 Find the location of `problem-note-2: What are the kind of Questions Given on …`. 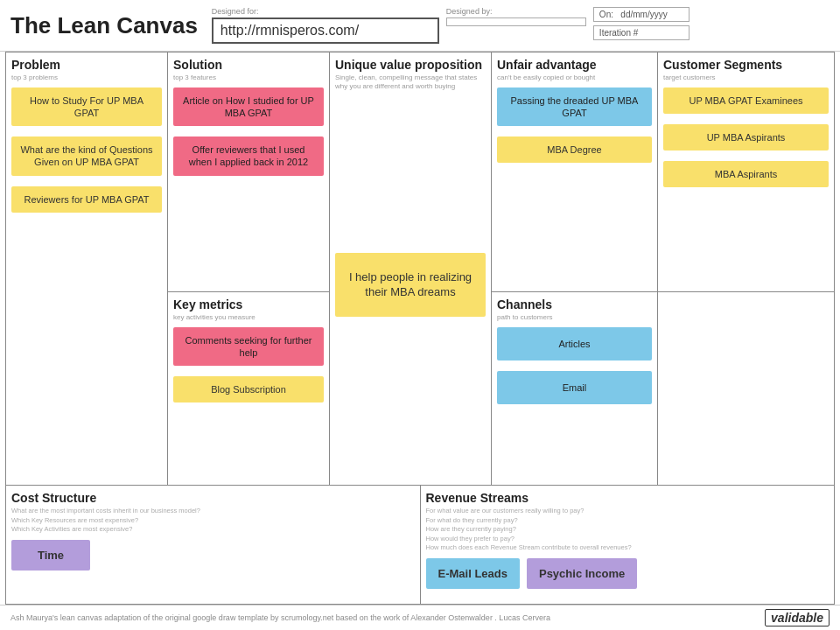

problem-note-2: What are the kind of Questions Given on … is located at coordinates (87, 156).